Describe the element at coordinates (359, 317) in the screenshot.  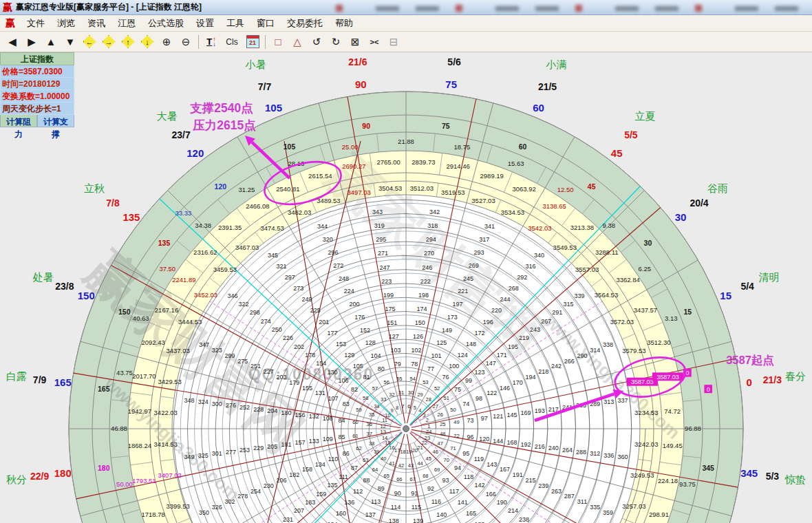
I see `wheel-number: 176` at that location.